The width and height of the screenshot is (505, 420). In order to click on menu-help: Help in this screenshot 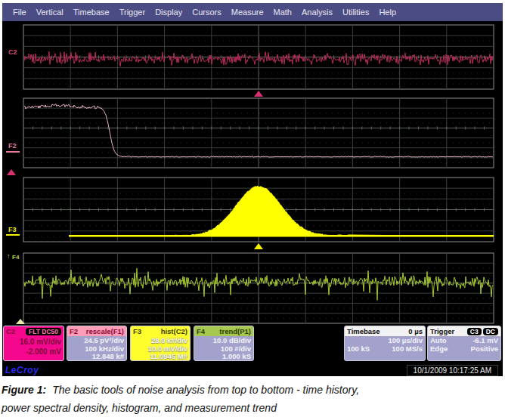, I will do `click(387, 12)`.